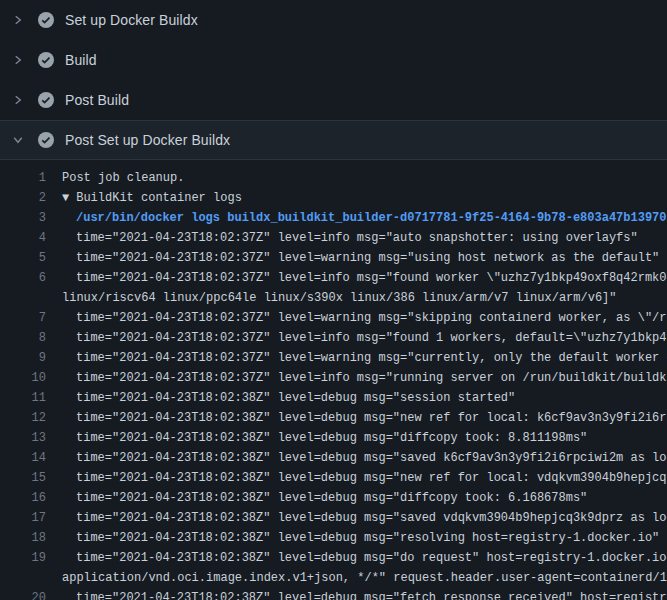 This screenshot has width=667, height=600. Describe the element at coordinates (364, 578) in the screenshot. I see `log-text: application/vnd.oci.image.index.v1+json,…` at that location.